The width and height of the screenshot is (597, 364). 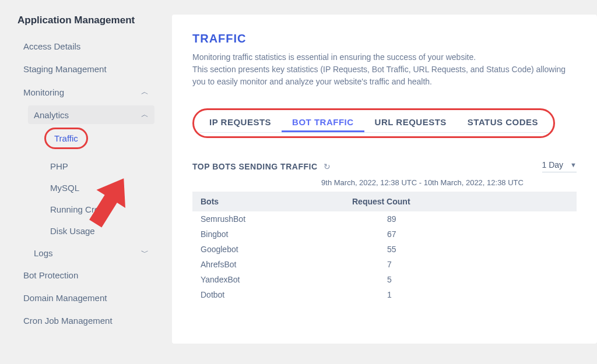 What do you see at coordinates (385, 183) in the screenshot?
I see `date-range: 9th March, 2022, 12:38 UTC - 10th March,…` at bounding box center [385, 183].